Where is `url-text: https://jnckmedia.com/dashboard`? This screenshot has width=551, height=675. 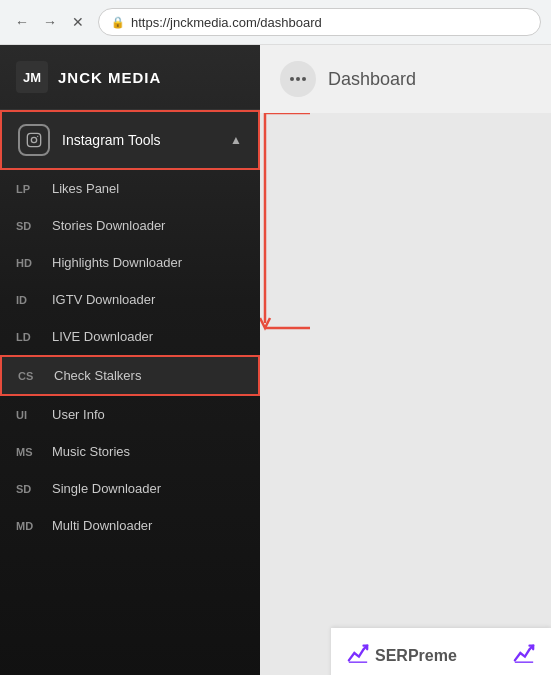
url-text: https://jnckmedia.com/dashboard is located at coordinates (226, 22).